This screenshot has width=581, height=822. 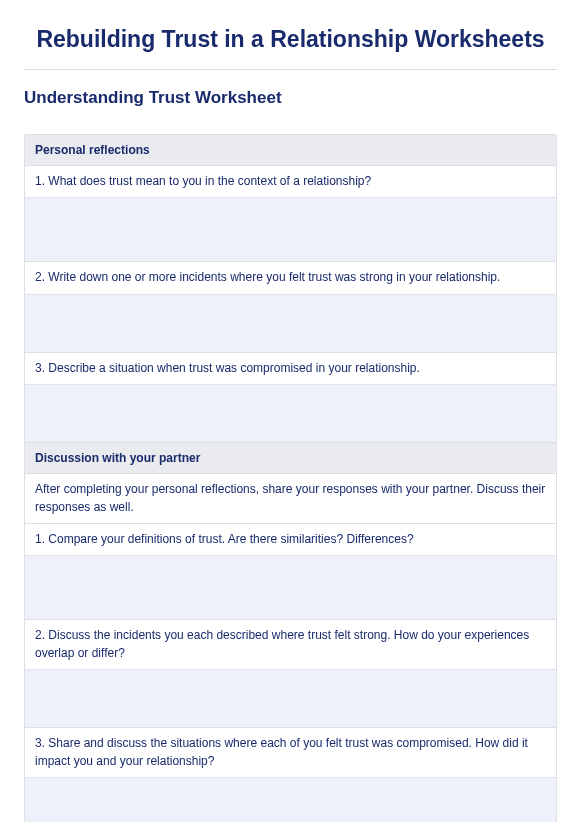 I want to click on question-text: 1. What does trust mean to you in the co…, so click(x=290, y=182).